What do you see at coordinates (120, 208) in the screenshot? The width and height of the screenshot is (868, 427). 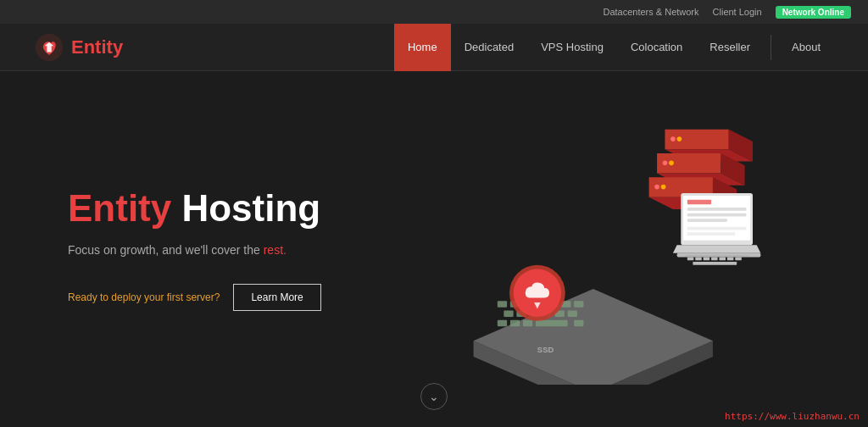 I see `hero-title-highlight: Entity` at bounding box center [120, 208].